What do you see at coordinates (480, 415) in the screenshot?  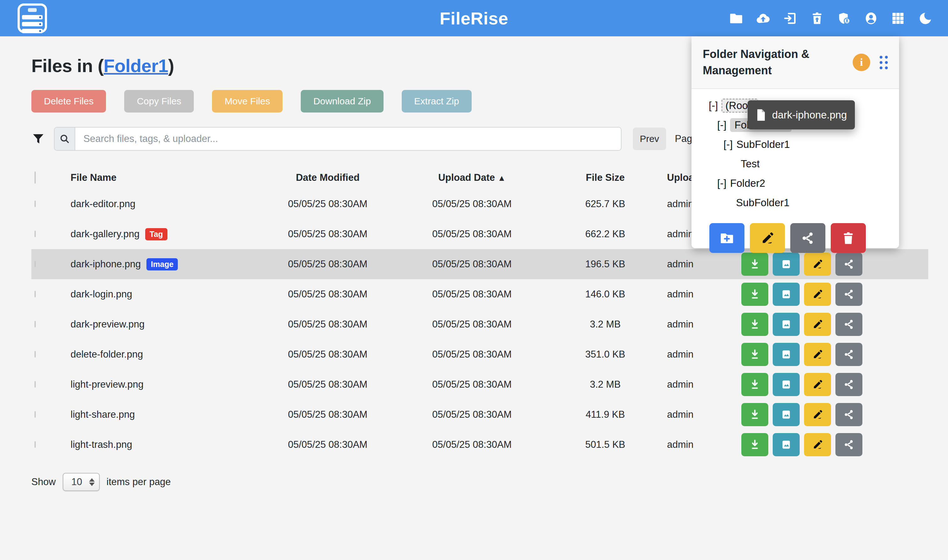 I see `table-row: light-share.png05/05/25 08:30AM05/05/25 …` at bounding box center [480, 415].